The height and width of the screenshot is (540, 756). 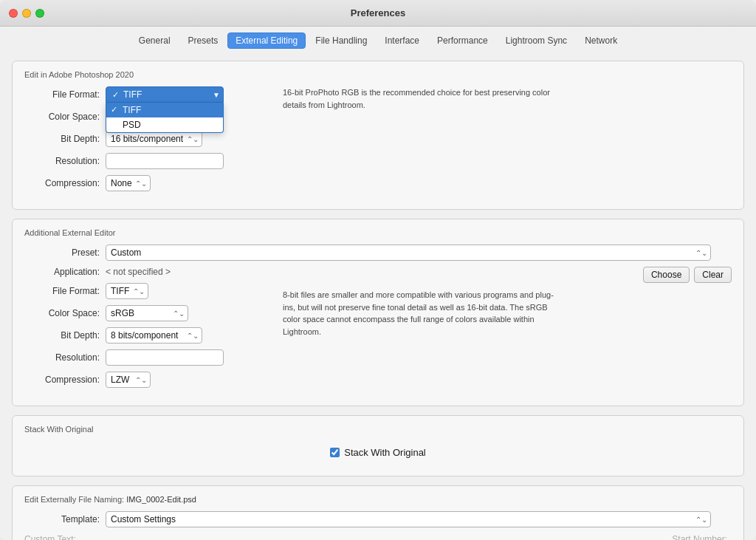 I want to click on file-naming-section: Edit Externally File Naming: IMG_0002-Ed…, so click(x=378, y=513).